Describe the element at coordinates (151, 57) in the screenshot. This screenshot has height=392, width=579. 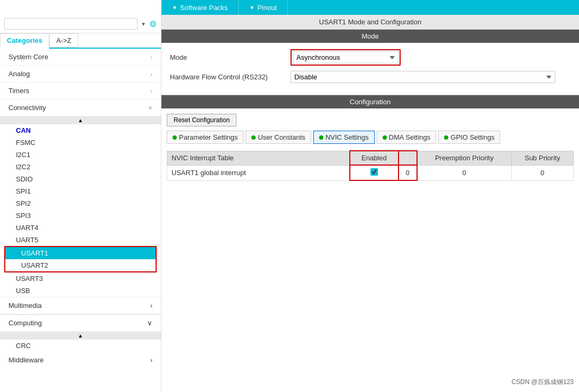
I see `system-core-chevron: ›` at that location.